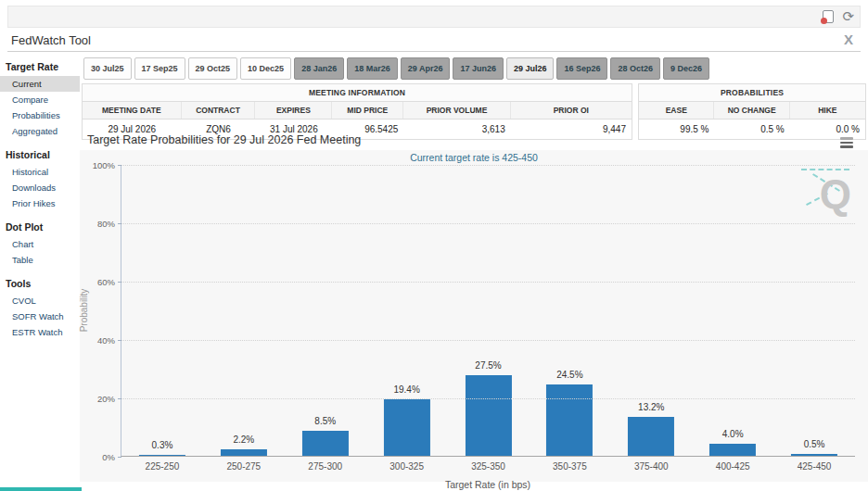 The image size is (868, 491). Describe the element at coordinates (293, 110) in the screenshot. I see `meeting-information-col-expires: EXPIRES` at that location.